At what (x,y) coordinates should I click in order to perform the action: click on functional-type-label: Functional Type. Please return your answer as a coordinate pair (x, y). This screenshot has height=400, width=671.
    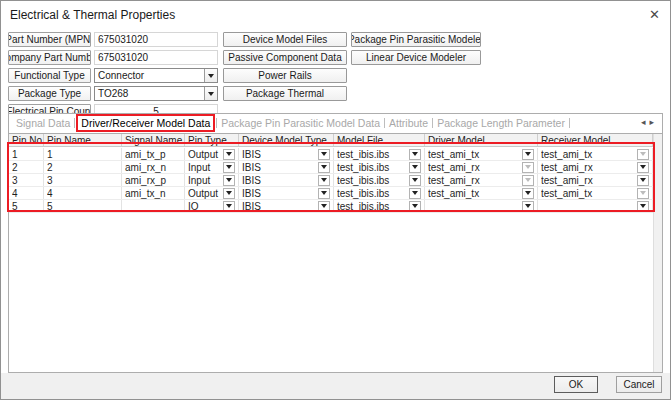
    Looking at the image, I should click on (50, 76).